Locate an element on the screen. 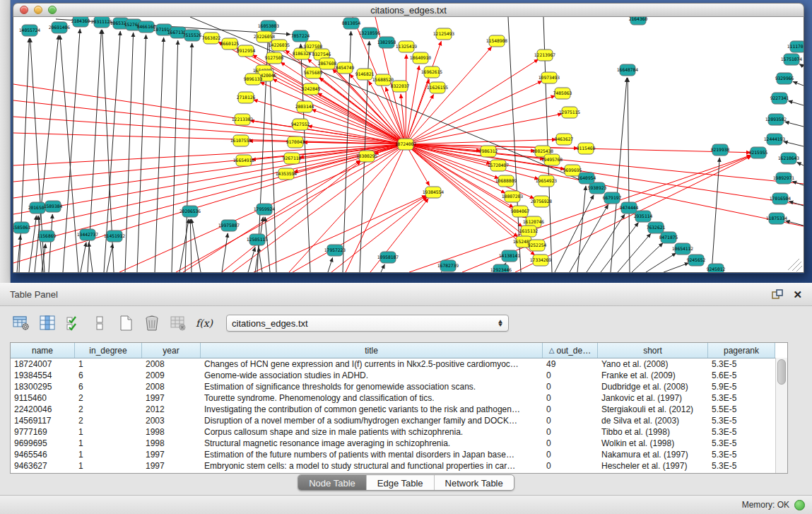  zoom-window-button is located at coordinates (52, 10).